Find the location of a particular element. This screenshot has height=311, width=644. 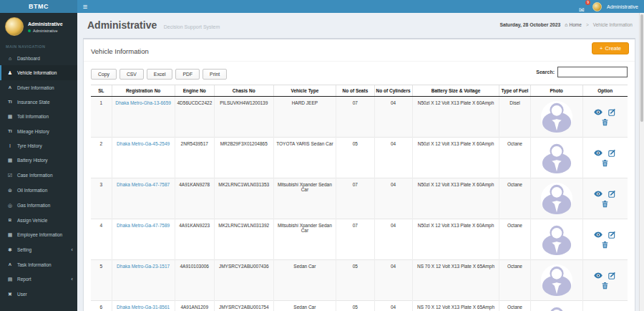

profile-status: Administrative is located at coordinates (46, 31).